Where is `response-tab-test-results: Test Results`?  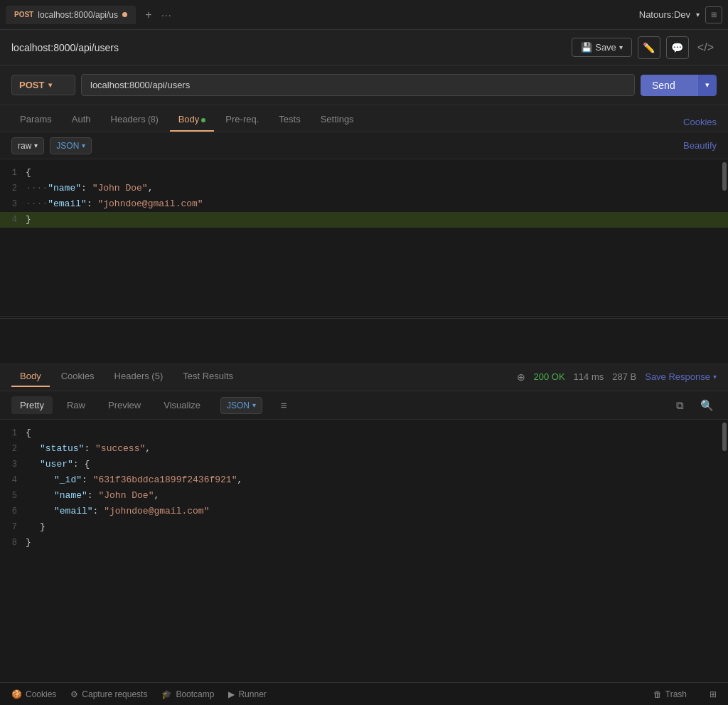
response-tab-test-results: Test Results is located at coordinates (208, 377).